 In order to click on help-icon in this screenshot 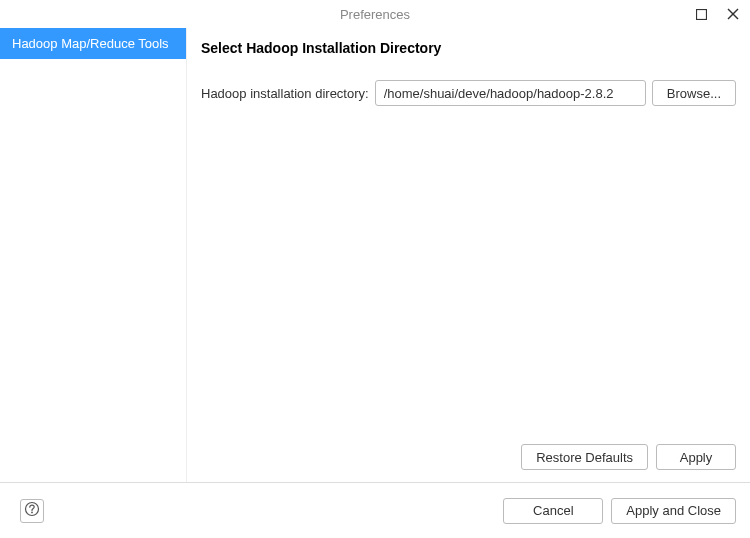, I will do `click(32, 510)`.